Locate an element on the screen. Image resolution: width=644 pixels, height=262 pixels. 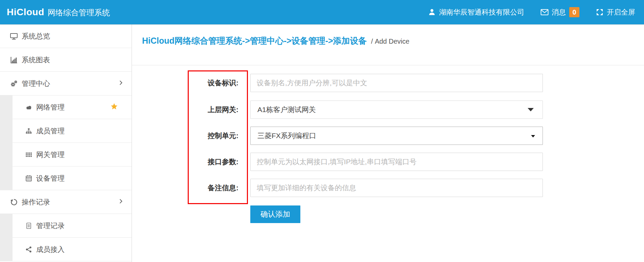
cloud-icon is located at coordinates (29, 107).